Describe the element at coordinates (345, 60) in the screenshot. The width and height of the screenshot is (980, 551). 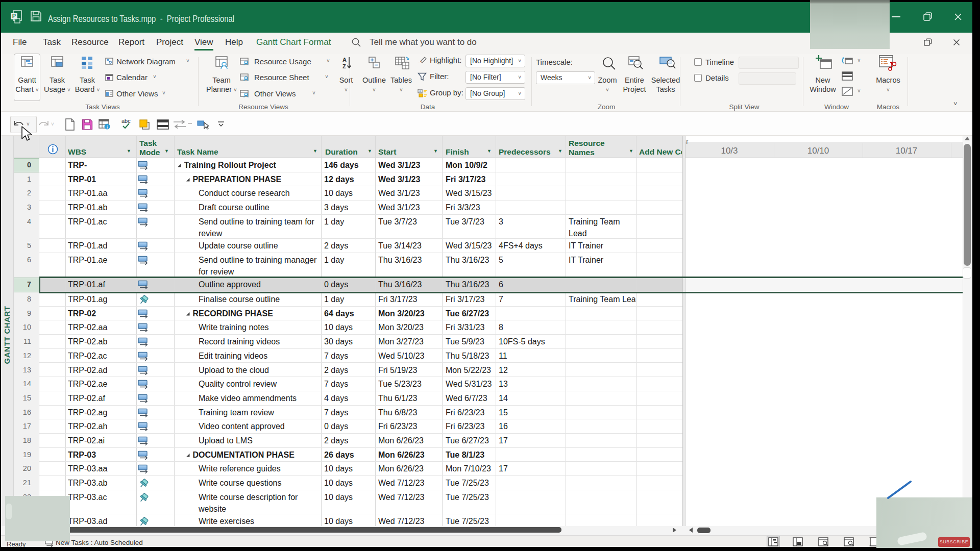
I see `svg-text: A` at that location.